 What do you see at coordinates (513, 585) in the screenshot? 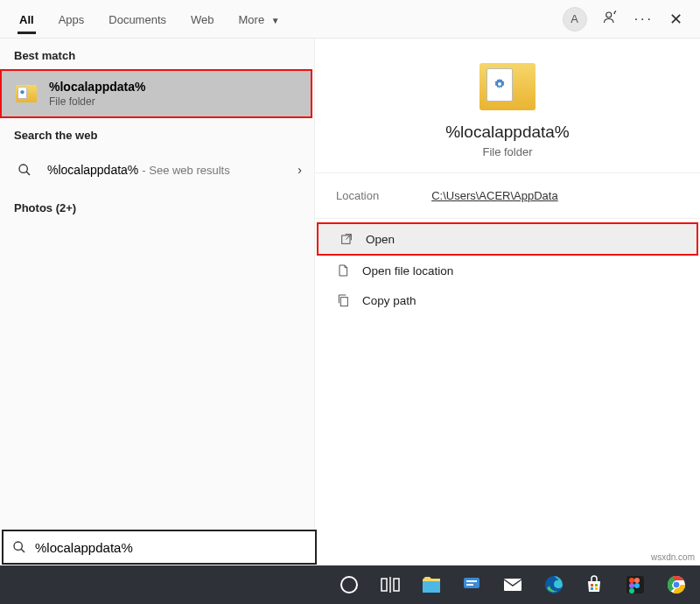
I see `taskbar-mail` at bounding box center [513, 585].